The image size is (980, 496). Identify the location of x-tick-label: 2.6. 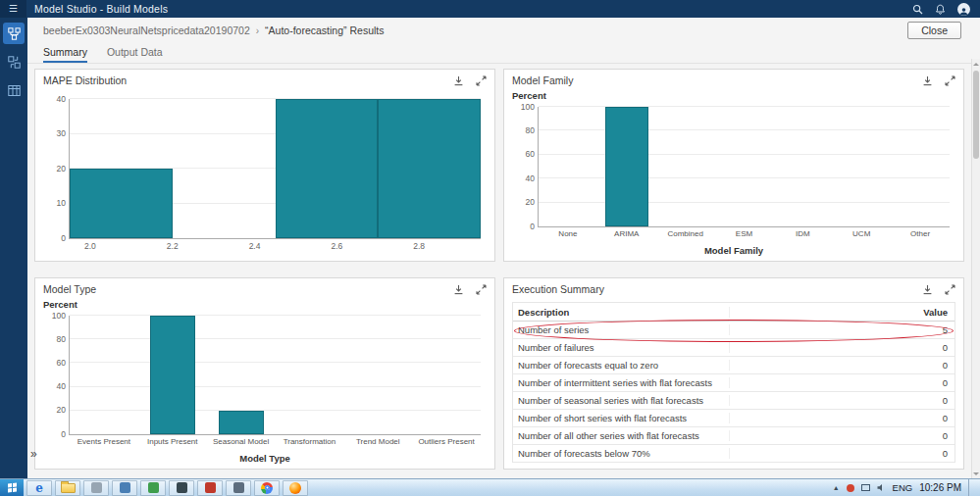
(336, 247).